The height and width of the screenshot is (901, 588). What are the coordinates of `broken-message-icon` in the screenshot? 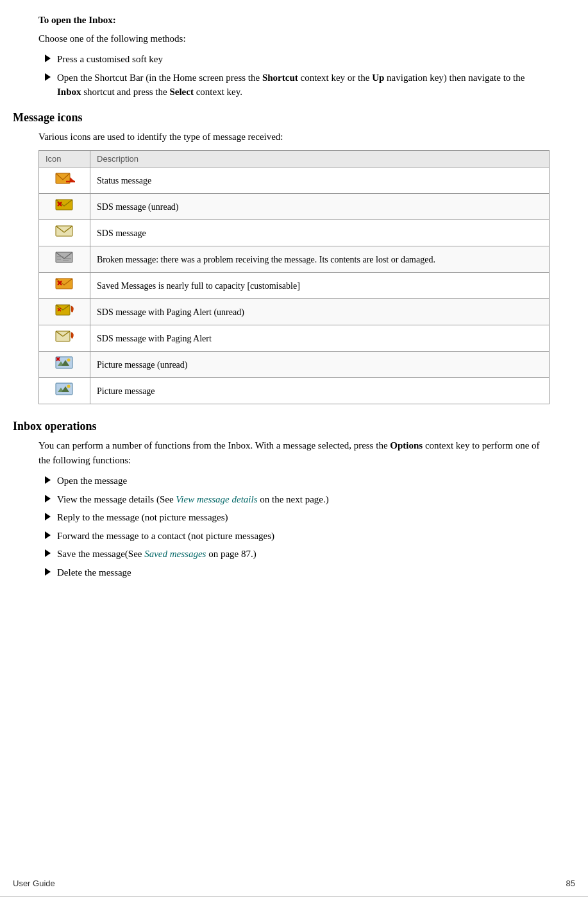 It's located at (65, 257).